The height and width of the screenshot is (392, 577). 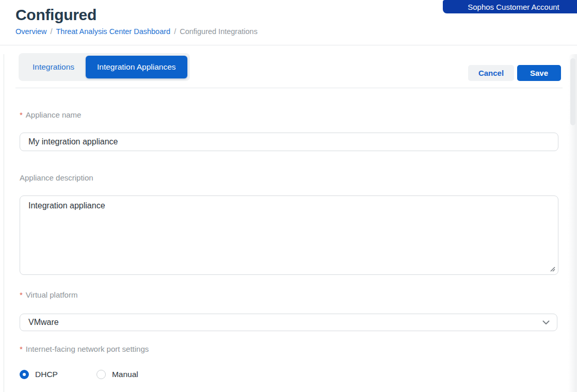 What do you see at coordinates (113, 31) in the screenshot?
I see `breadcrumb-link-threat-analysis-center-dashboard: Threat Analysis Center Dashboard` at bounding box center [113, 31].